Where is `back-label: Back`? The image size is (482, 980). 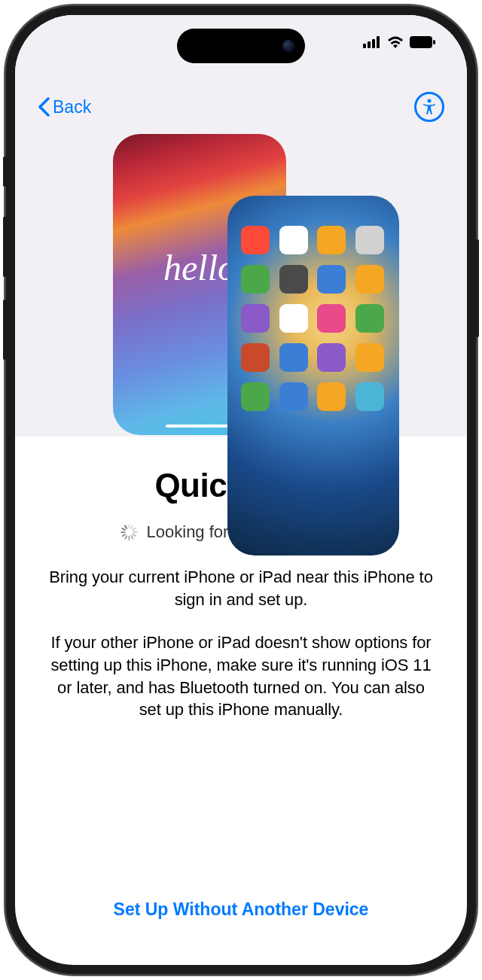
back-label: Back is located at coordinates (72, 107).